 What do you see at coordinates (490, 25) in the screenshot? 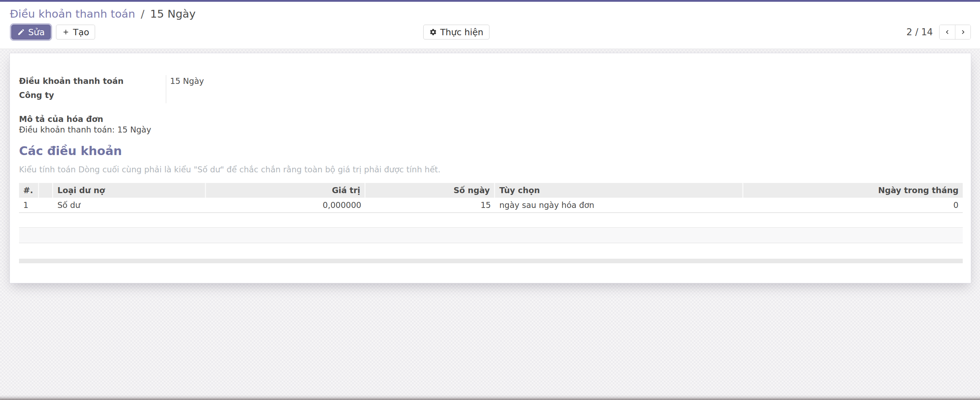
I see `control-panel: Điều khoản thanh toán / 15 Ngày Sửa Tạo` at bounding box center [490, 25].